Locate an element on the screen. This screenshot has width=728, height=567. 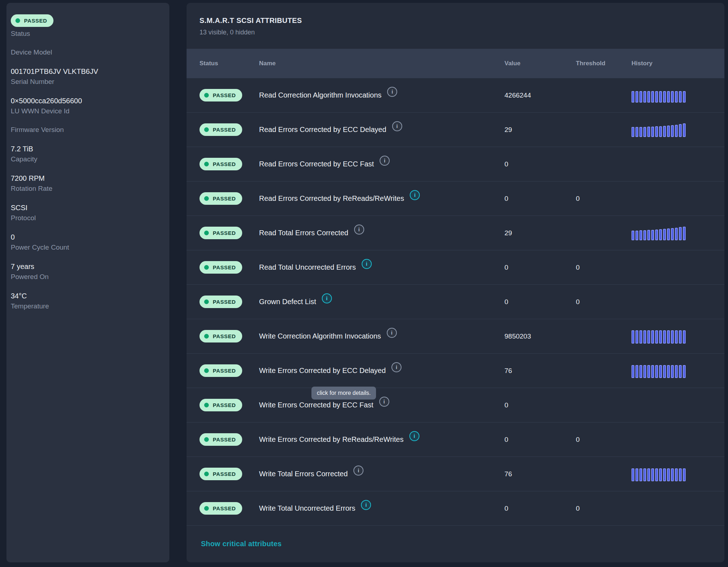
table-row: PASSED Read Total Errors Corrected 29 is located at coordinates (456, 233).